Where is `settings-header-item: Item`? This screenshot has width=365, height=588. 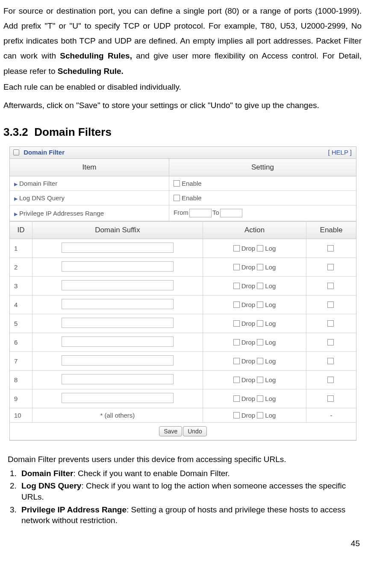 settings-header-item: Item is located at coordinates (90, 167).